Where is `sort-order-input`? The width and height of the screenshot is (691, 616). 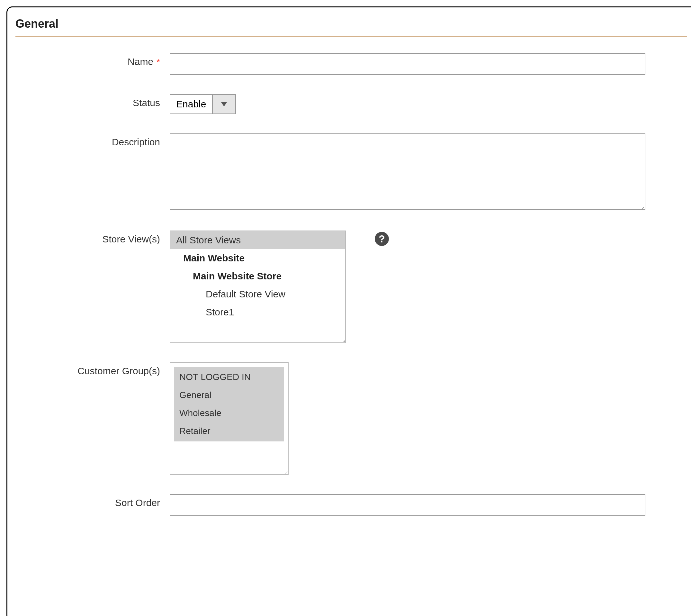 sort-order-input is located at coordinates (407, 505).